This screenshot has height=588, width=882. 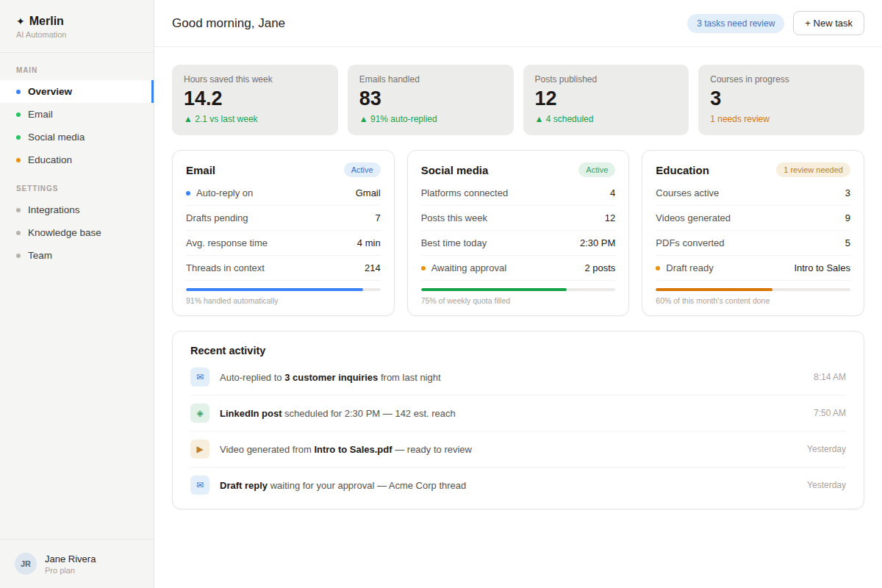 What do you see at coordinates (829, 24) in the screenshot?
I see `new-task-button: + New task` at bounding box center [829, 24].